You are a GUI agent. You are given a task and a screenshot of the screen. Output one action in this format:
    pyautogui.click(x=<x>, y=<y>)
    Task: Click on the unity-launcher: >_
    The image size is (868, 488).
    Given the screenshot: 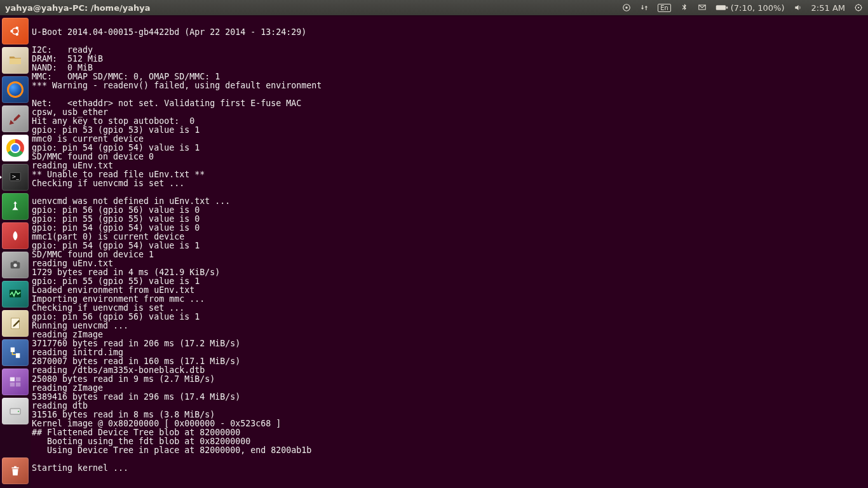 What is the action you would take?
    pyautogui.click(x=15, y=252)
    